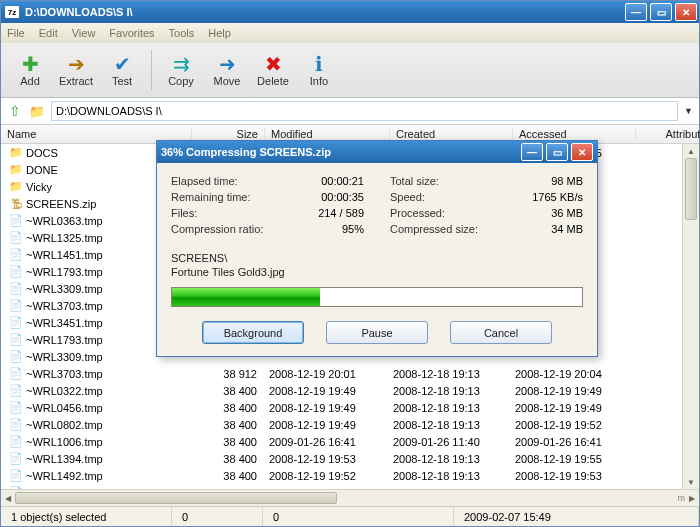 The height and width of the screenshot is (527, 700). Describe the element at coordinates (691, 189) in the screenshot. I see `scroll-thumb` at that location.